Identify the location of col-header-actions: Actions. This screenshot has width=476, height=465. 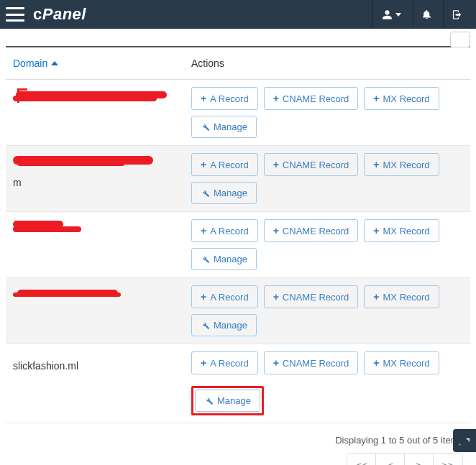
(327, 63).